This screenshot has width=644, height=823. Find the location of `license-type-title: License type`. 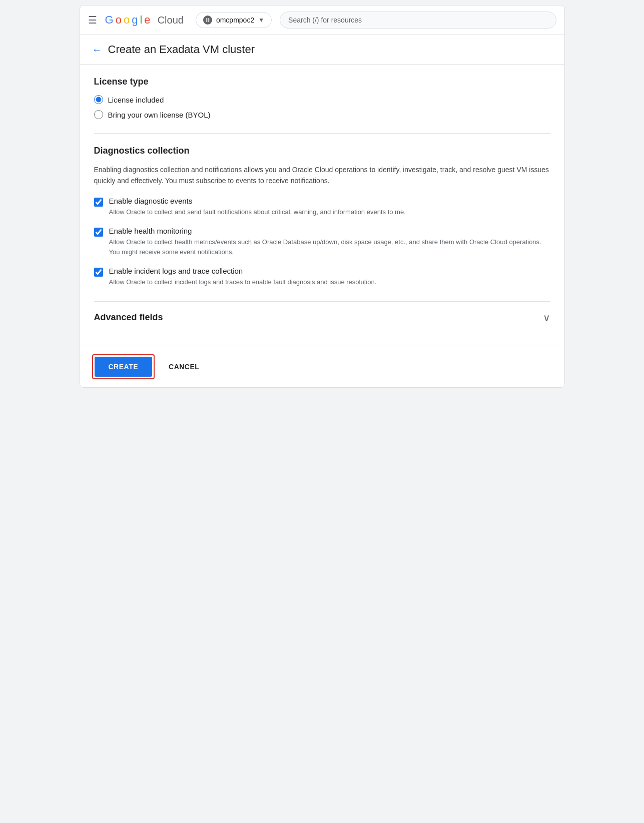

license-type-title: License type is located at coordinates (322, 82).